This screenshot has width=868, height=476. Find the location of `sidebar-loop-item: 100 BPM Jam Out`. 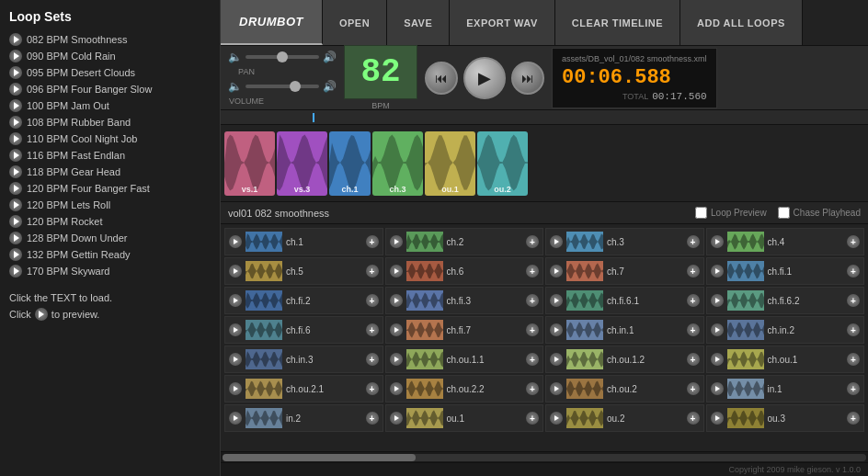

sidebar-loop-item: 100 BPM Jam Out is located at coordinates (110, 106).